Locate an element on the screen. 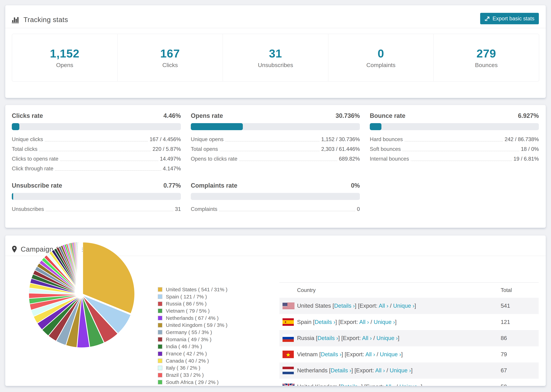 Image resolution: width=551 pixels, height=392 pixels. rate-detail-label: Soft bounces is located at coordinates (385, 149).